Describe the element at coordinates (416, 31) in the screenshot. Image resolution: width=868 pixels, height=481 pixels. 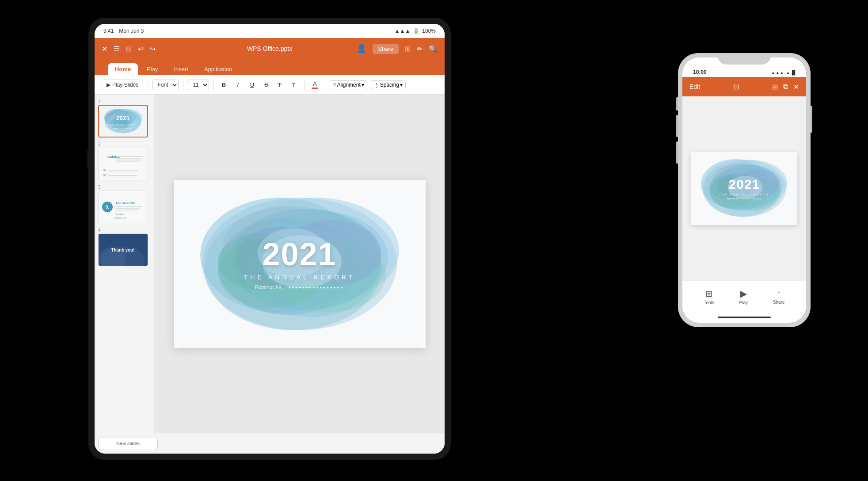
I see `battery-icon: 🔋` at that location.